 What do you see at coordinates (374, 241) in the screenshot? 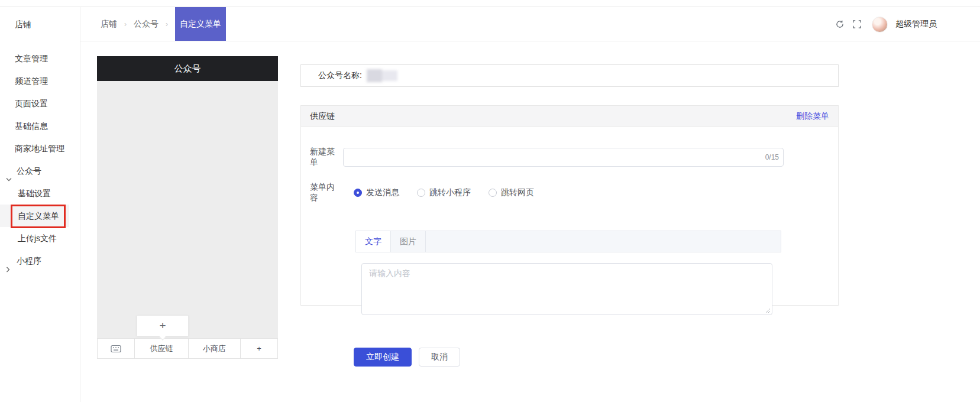
I see `tab-text: 文字` at bounding box center [374, 241].